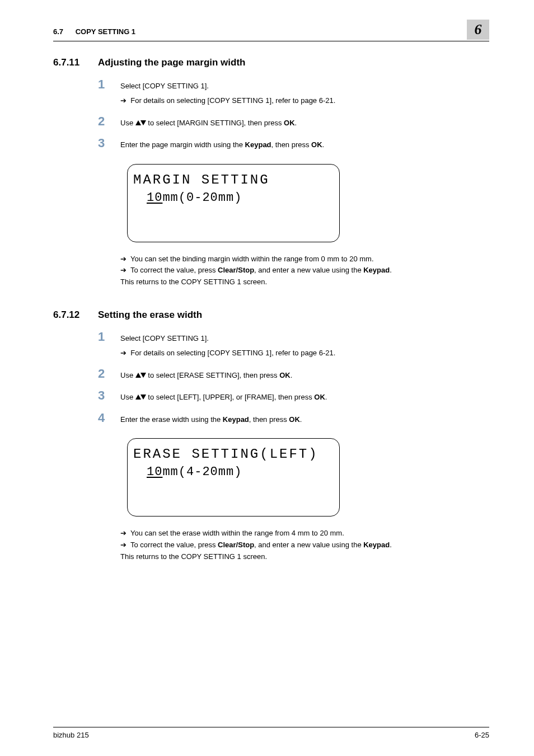 The height and width of the screenshot is (756, 534). Describe the element at coordinates (305, 122) in the screenshot. I see `step-body: Use to select [MARGIN SETTING], then pre…` at that location.